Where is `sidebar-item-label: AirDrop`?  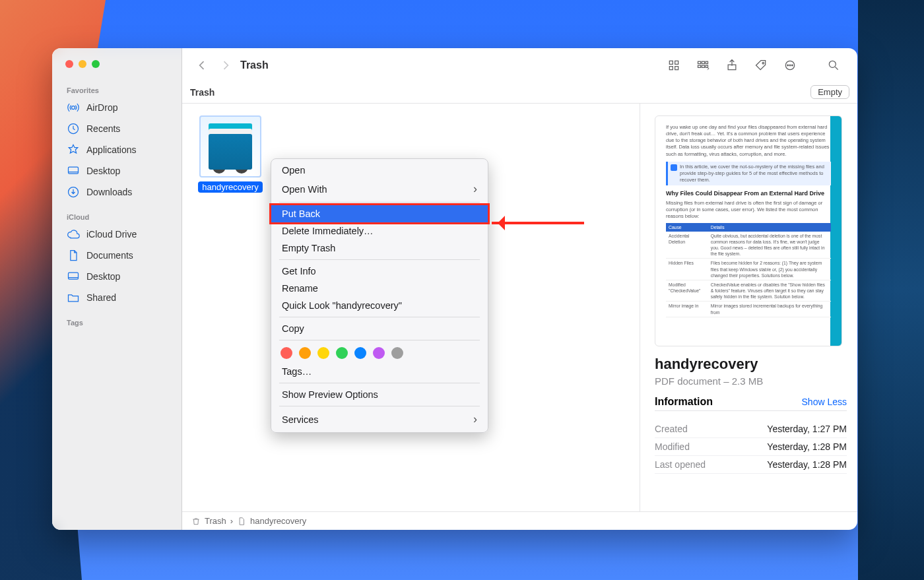
sidebar-item-label: AirDrop is located at coordinates (102, 108).